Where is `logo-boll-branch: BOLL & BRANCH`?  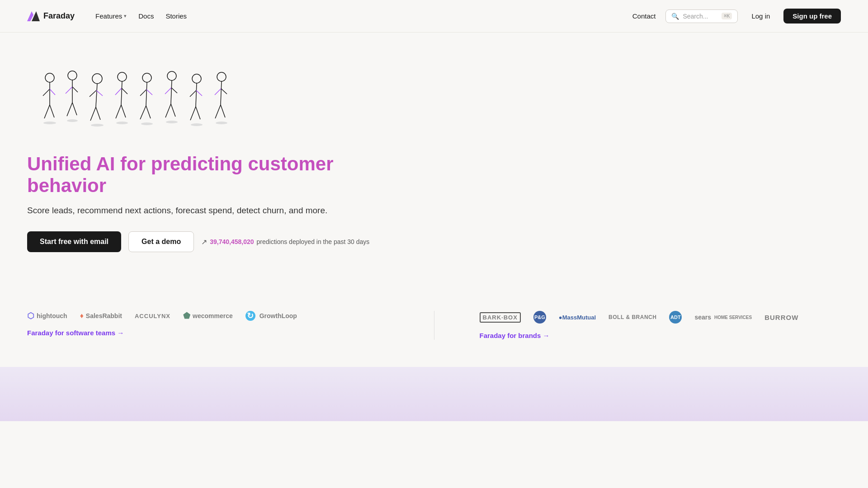
logo-boll-branch: BOLL & BRANCH is located at coordinates (632, 317).